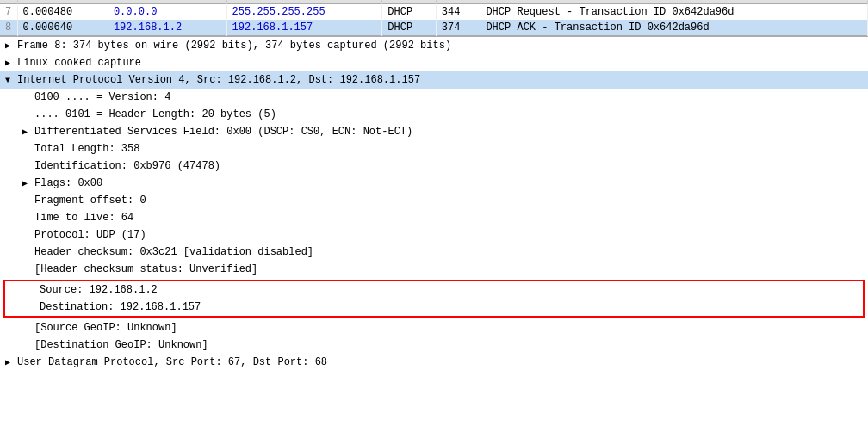  What do you see at coordinates (434, 12) in the screenshot?
I see `table-row: 7 0.000480 0.0.0.0 255.255.255.255 DHCP …` at bounding box center [434, 12].